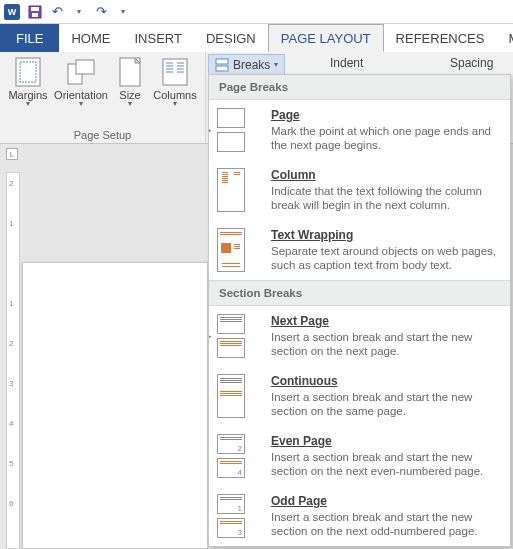 The height and width of the screenshot is (549, 513). What do you see at coordinates (123, 12) in the screenshot?
I see `qat-customize: ▾` at bounding box center [123, 12].